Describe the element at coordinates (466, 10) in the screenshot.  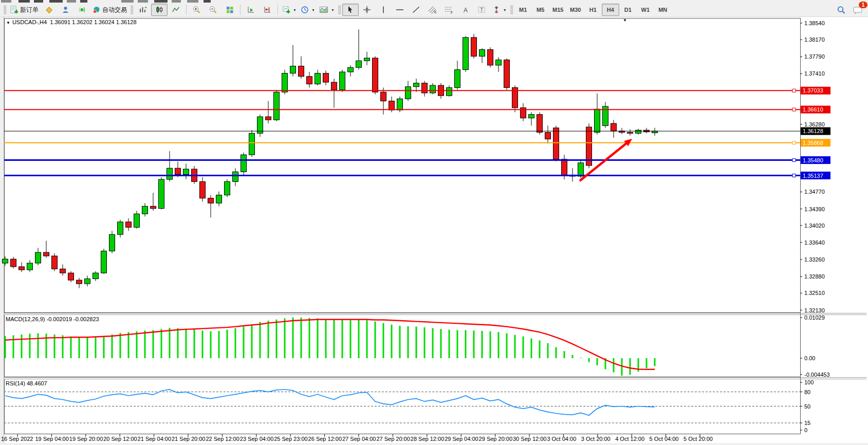
I see `text-tool-button: A` at that location.